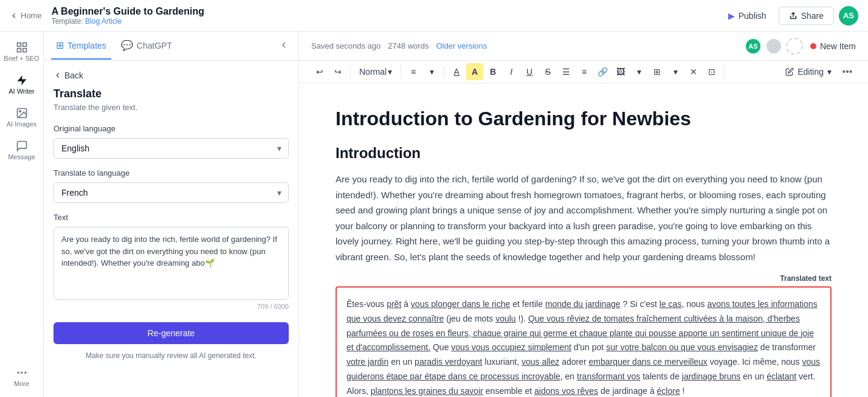 Image resolution: width=868 pixels, height=397 pixels. Describe the element at coordinates (408, 46) in the screenshot. I see `word-count: 2748 words` at that location.